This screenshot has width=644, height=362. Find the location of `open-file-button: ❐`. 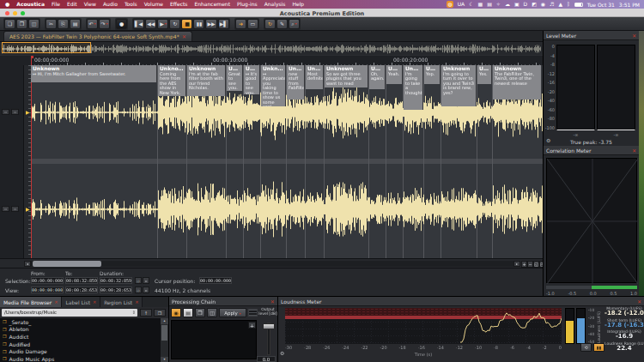

open-file-button: ❐ is located at coordinates (22, 24).